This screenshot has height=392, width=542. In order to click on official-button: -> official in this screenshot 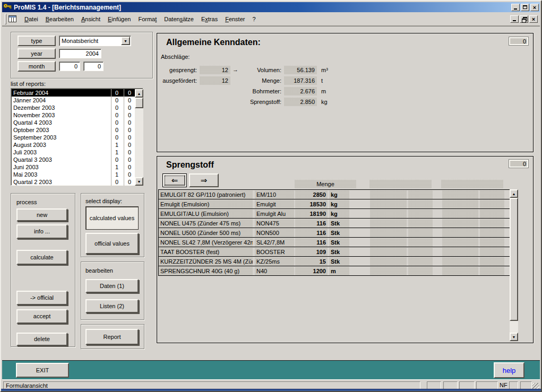, I will do `click(42, 298)`.